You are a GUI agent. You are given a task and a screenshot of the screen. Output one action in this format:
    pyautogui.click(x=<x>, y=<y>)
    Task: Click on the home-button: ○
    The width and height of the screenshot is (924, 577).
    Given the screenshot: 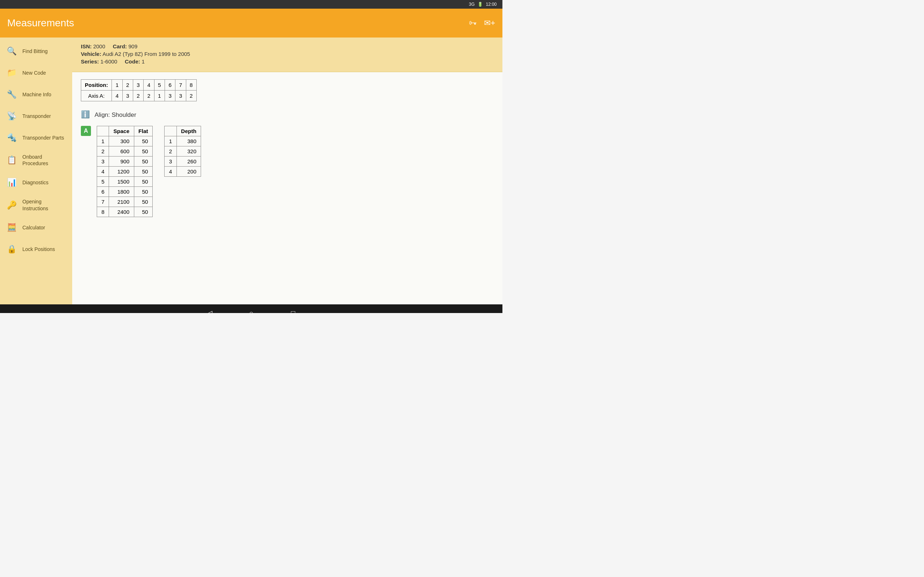 What is the action you would take?
    pyautogui.click(x=251, y=310)
    